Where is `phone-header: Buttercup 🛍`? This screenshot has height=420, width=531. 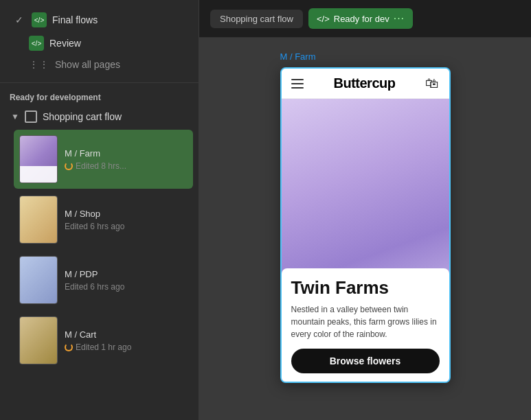 phone-header: Buttercup 🛍 is located at coordinates (365, 84).